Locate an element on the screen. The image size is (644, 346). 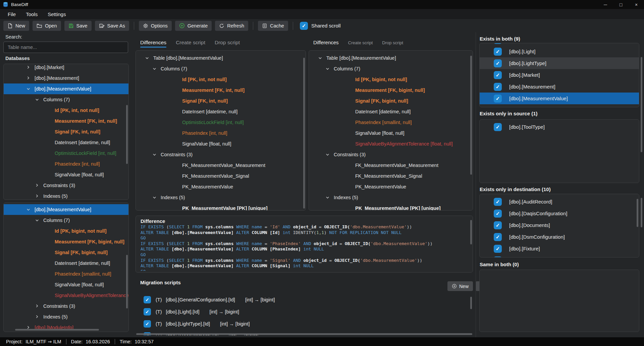
tree-item: [dbo].[Measurement] is located at coordinates (66, 78).